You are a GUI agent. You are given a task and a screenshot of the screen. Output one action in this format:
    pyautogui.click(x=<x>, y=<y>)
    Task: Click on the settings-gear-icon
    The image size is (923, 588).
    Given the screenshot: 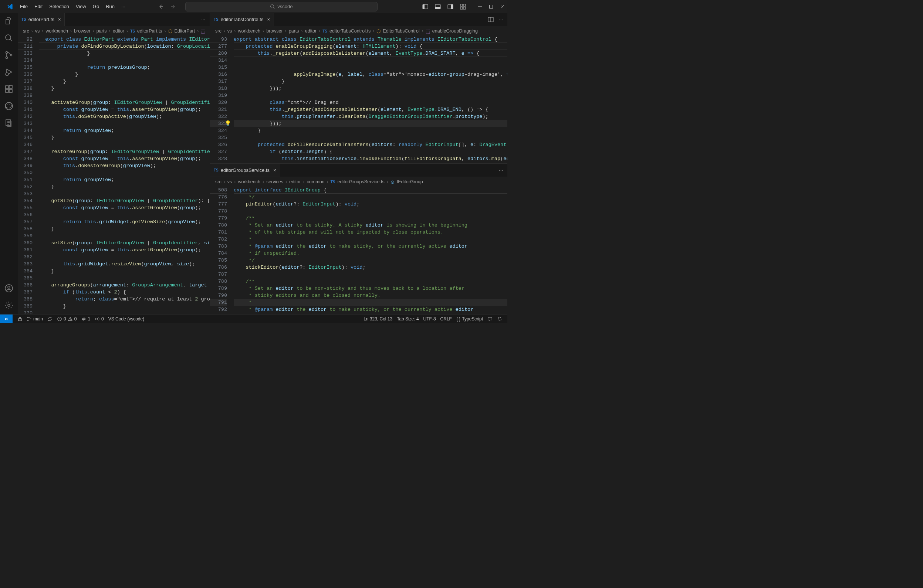 What is the action you would take?
    pyautogui.click(x=9, y=305)
    